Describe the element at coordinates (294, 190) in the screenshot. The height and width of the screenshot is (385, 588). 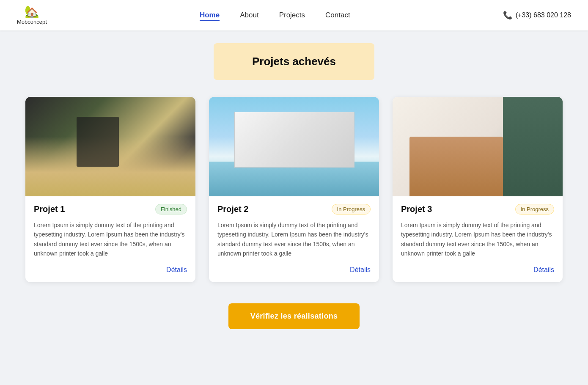
I see `project-card-2: Projet 2 In Progress Lorem Ipsum is simp…` at that location.